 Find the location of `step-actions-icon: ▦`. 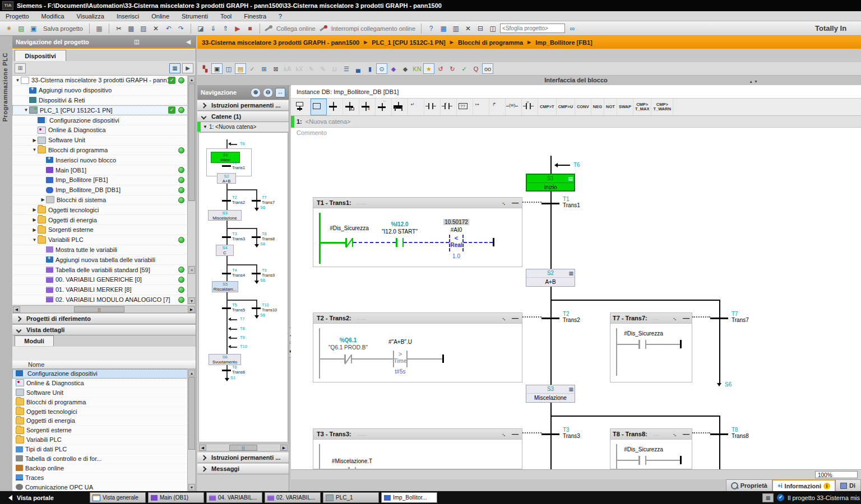

step-actions-icon: ▦ is located at coordinates (571, 273).